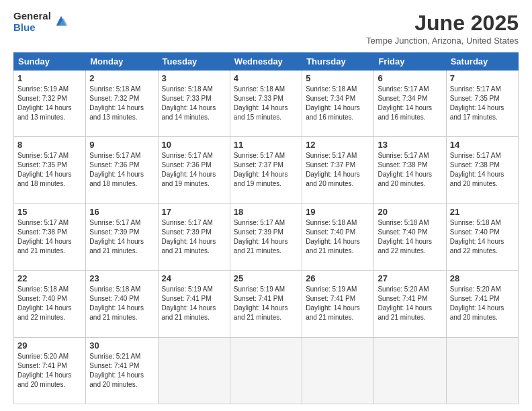 The image size is (532, 411). I want to click on logo: General Blue, so click(41, 21).